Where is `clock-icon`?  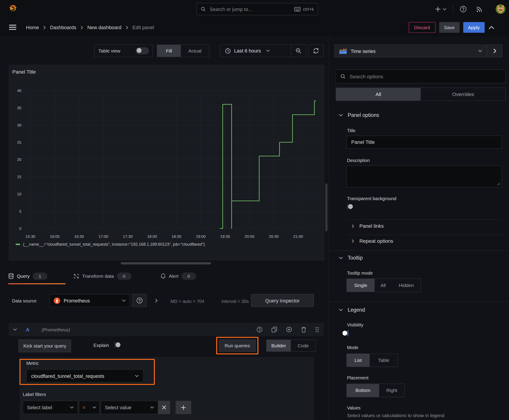
clock-icon is located at coordinates (228, 51).